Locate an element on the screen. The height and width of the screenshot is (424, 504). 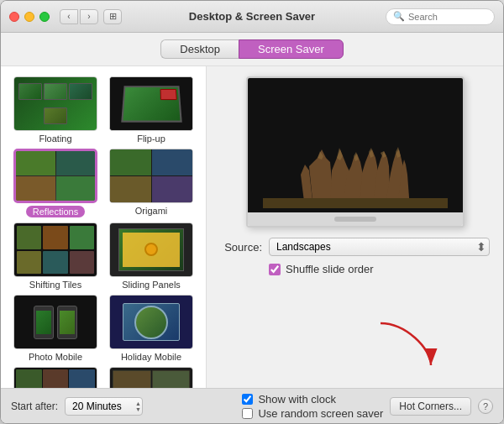
source-row: Source: Landscapes Desktop Pictures Nati… is located at coordinates (354, 247).